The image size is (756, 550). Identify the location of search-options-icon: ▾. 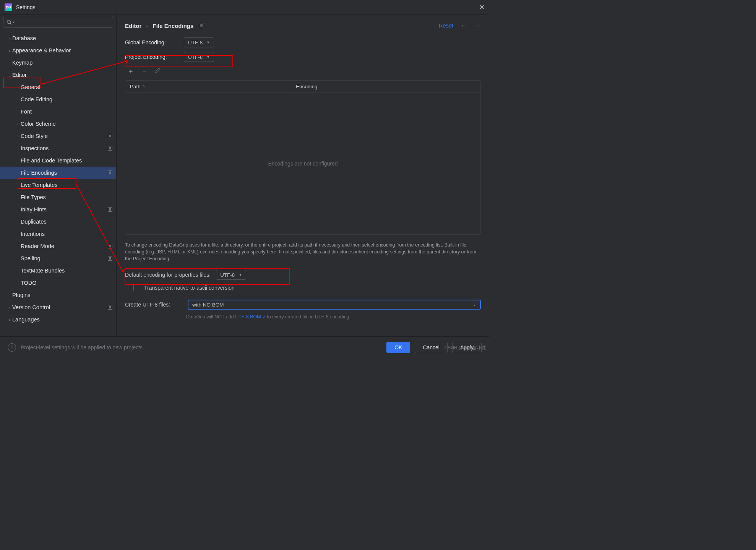
(14, 22).